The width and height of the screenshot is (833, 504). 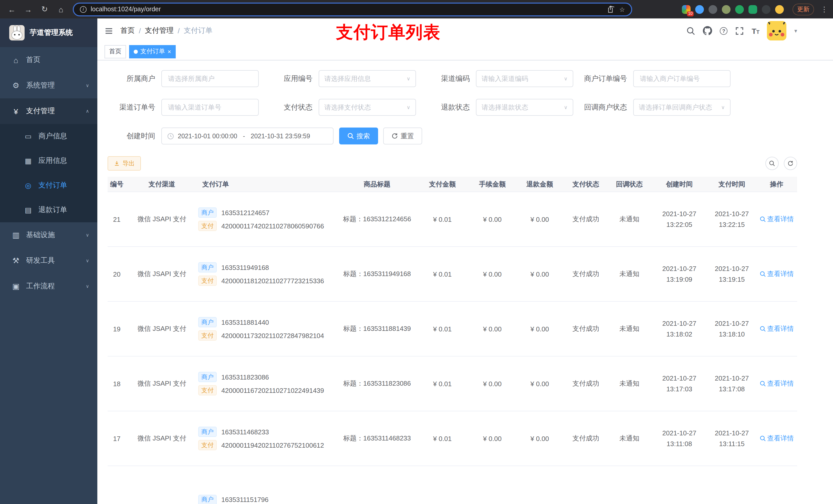 What do you see at coordinates (723, 31) in the screenshot?
I see `help-icon: ?` at bounding box center [723, 31].